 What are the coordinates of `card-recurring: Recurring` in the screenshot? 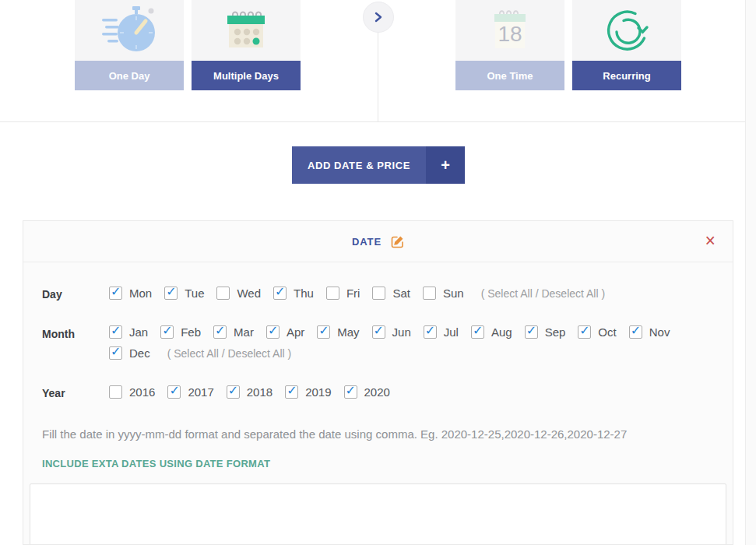 It's located at (627, 45).